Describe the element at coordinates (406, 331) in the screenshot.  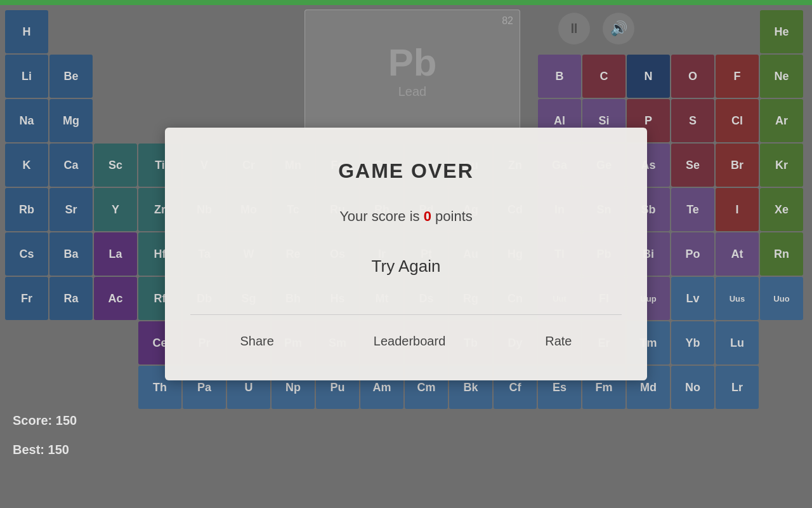
I see `modal-action-bar: Share Leaderboard Rate` at that location.